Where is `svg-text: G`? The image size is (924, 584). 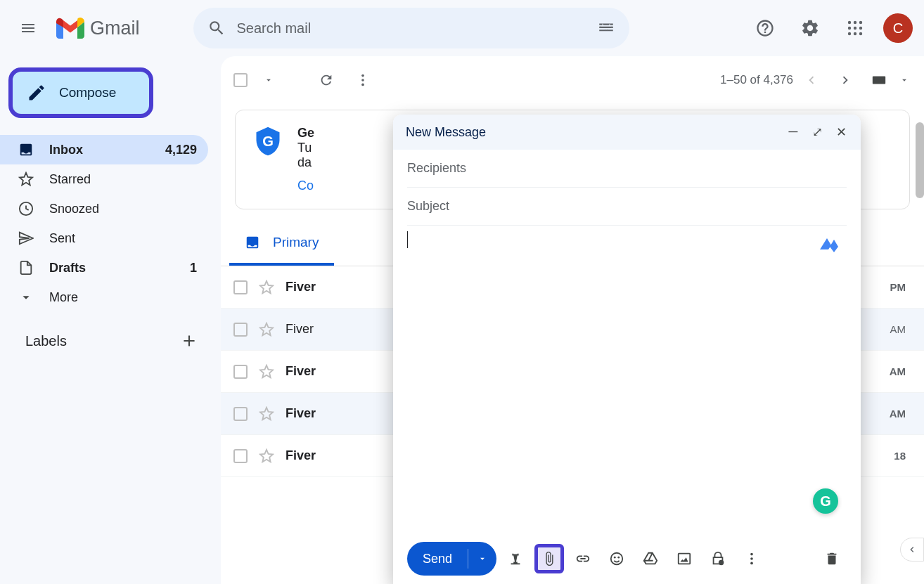
svg-text: G is located at coordinates (268, 141).